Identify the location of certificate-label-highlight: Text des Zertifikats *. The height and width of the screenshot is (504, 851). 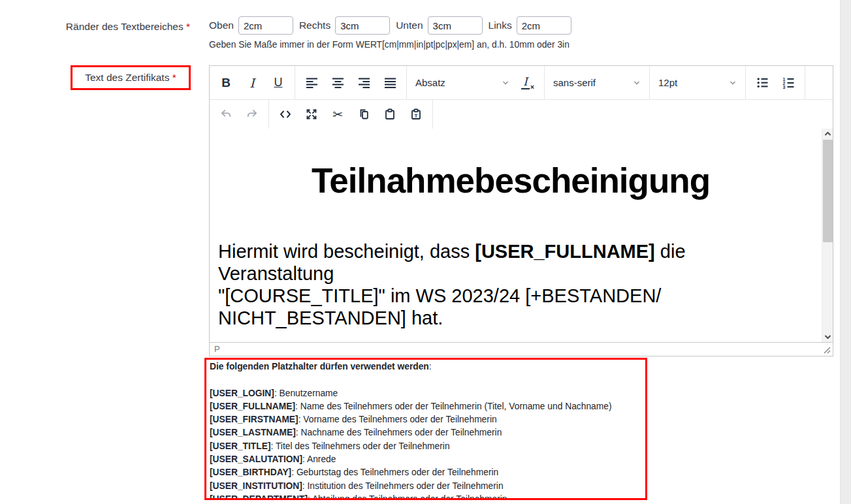
(131, 78).